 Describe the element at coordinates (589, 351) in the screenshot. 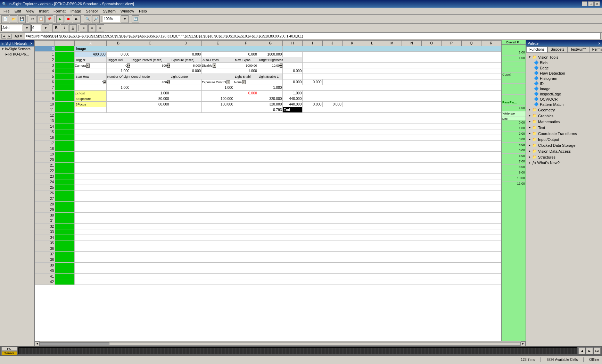

I see `filmstrip-next: ►` at that location.